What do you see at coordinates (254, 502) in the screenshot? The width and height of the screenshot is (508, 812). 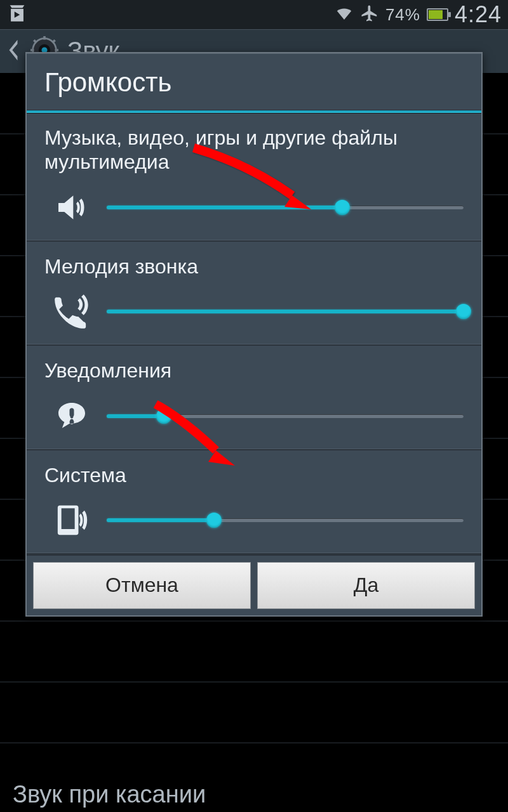 I see `system-volume-section: Система` at bounding box center [254, 502].